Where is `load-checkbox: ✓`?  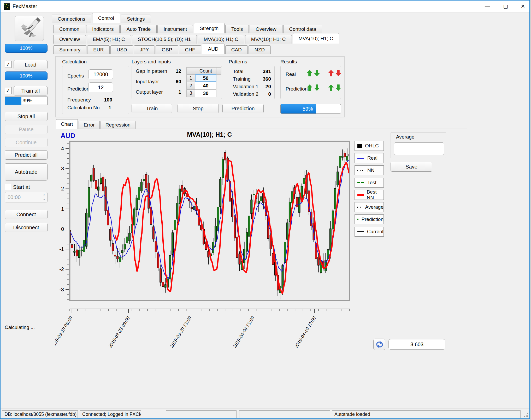
load-checkbox: ✓ is located at coordinates (8, 64).